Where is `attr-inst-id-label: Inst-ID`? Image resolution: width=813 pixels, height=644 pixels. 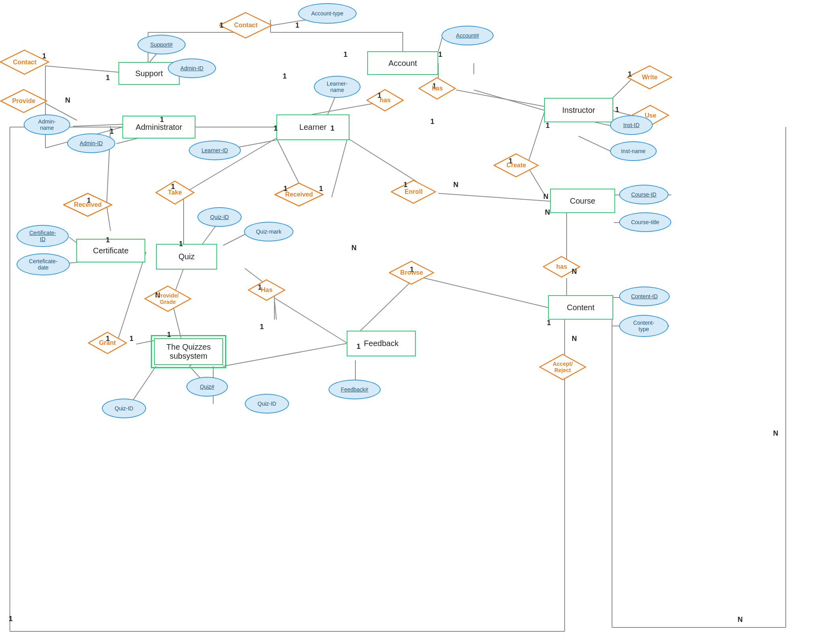 attr-inst-id-label: Inst-ID is located at coordinates (631, 125).